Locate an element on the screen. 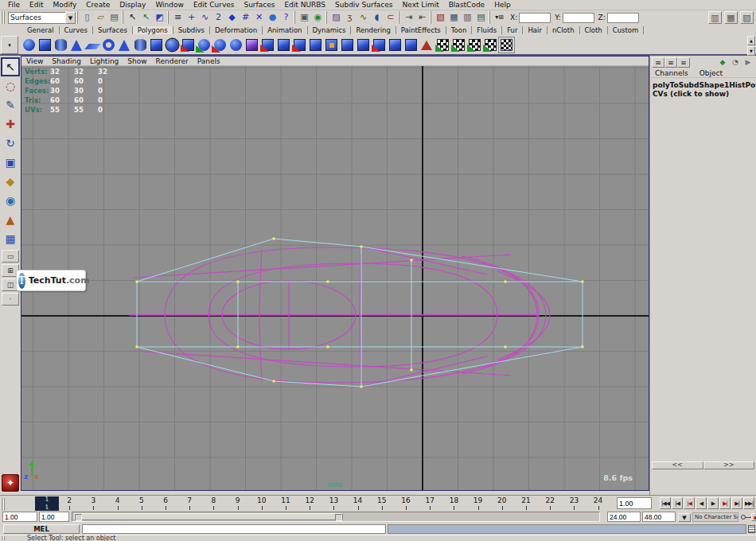 The width and height of the screenshot is (756, 541). move-tool-icon: ✚ is located at coordinates (10, 124).